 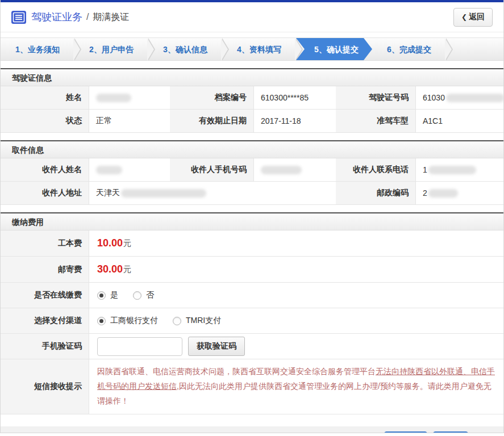 I want to click on redacted-recipient-mobile, so click(x=281, y=170).